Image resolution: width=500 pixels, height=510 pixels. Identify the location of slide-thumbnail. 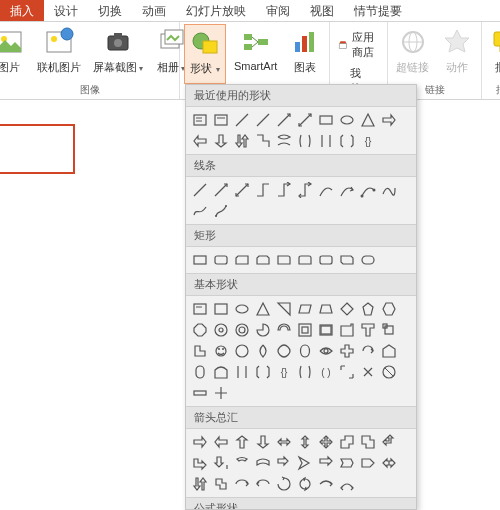
(38, 149).